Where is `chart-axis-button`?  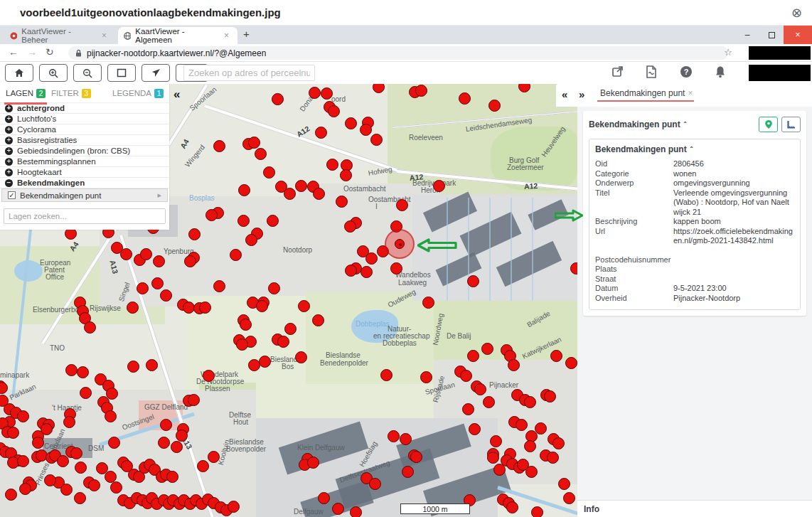
chart-axis-button is located at coordinates (791, 124).